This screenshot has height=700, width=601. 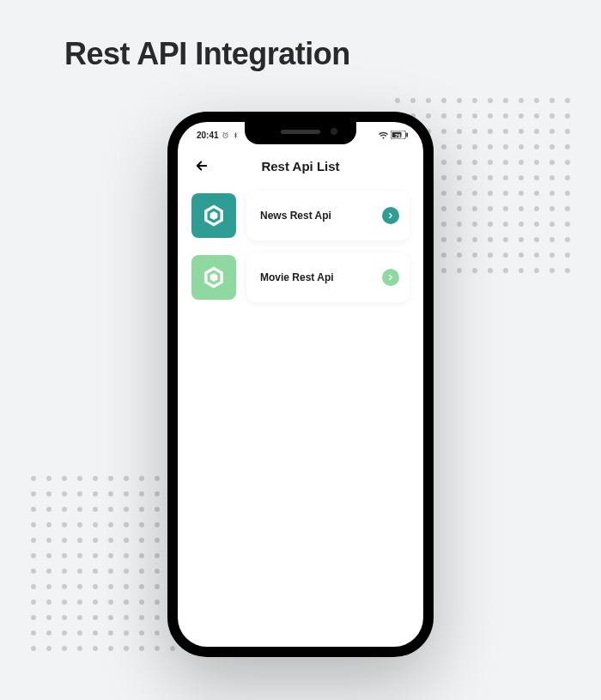 What do you see at coordinates (328, 277) in the screenshot?
I see `list-item-card: Movie Rest Api` at bounding box center [328, 277].